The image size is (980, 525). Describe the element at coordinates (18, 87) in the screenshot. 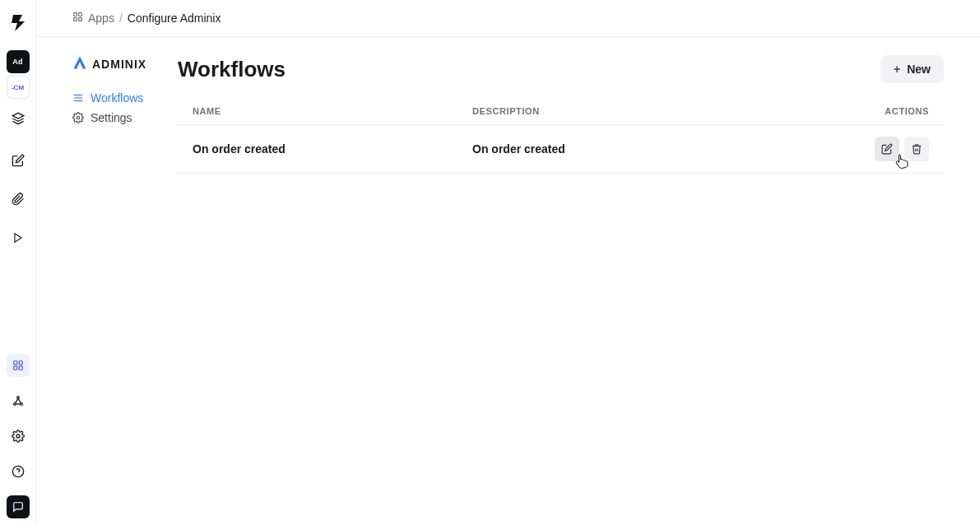

I see `rail-badge-cm: -СM` at that location.